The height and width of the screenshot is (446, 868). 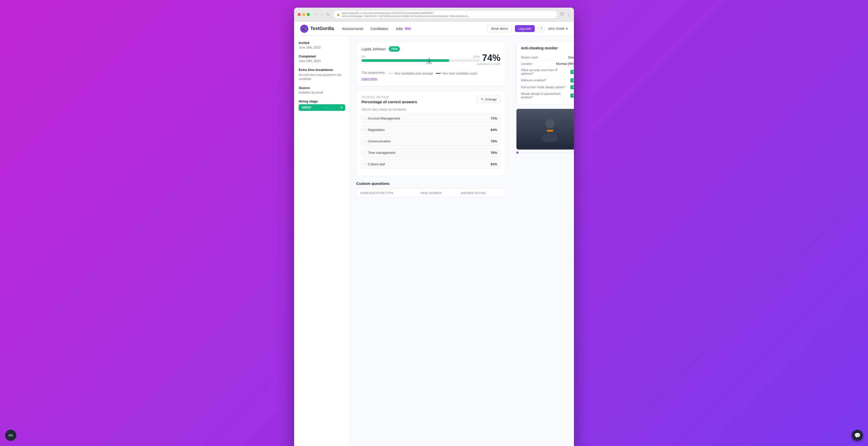 I want to click on test-row: › Culture add 82%, so click(x=431, y=164).